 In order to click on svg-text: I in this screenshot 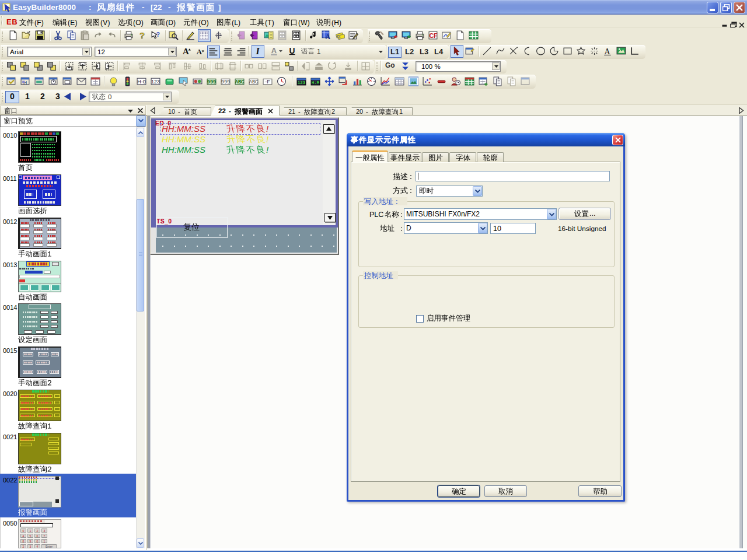, I will do `click(257, 51)`.